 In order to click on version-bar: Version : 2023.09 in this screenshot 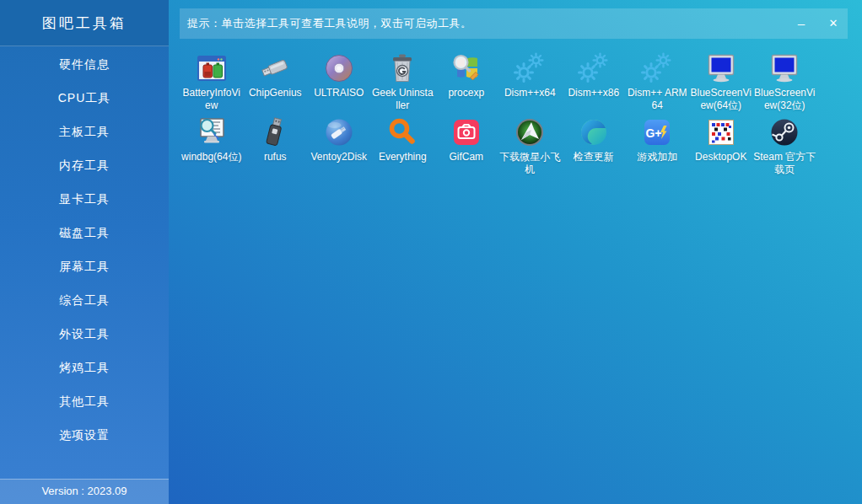, I will do `click(84, 491)`.